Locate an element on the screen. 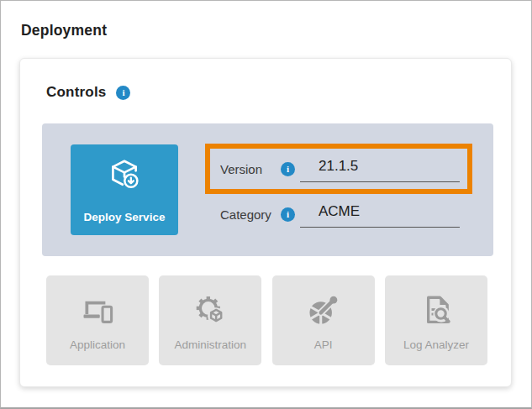 This screenshot has width=532, height=409. category-field: Category i ACME is located at coordinates (341, 214).